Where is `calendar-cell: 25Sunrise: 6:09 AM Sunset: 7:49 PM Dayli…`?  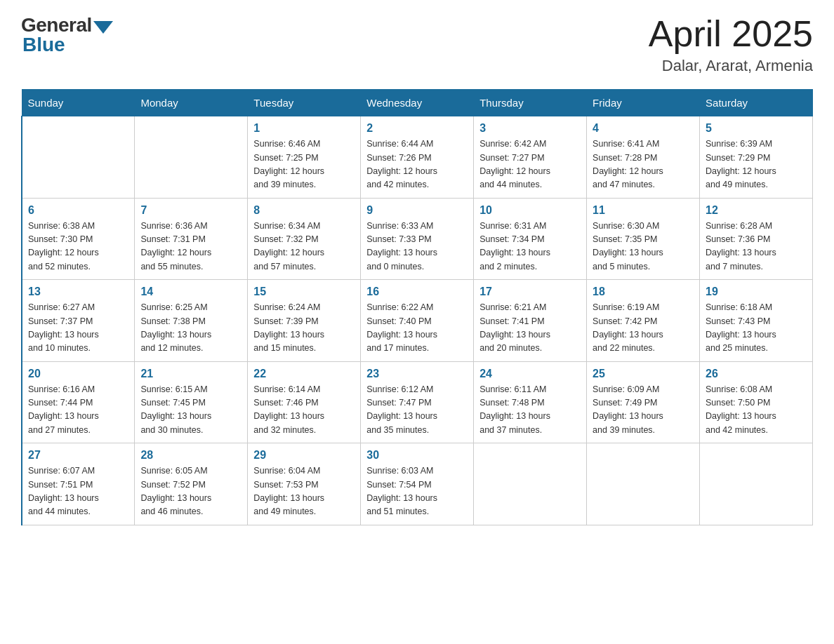
calendar-cell: 25Sunrise: 6:09 AM Sunset: 7:49 PM Dayli… is located at coordinates (643, 403).